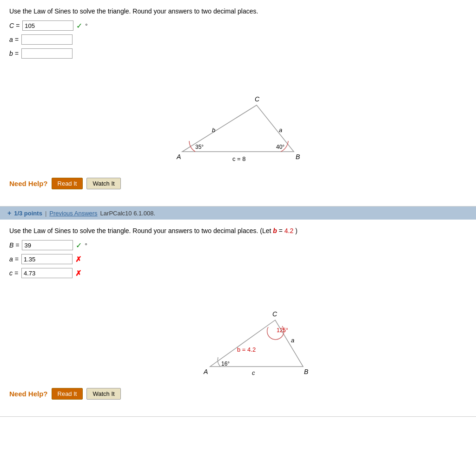 Image resolution: width=476 pixels, height=461 pixels. Describe the element at coordinates (28, 213) in the screenshot. I see `points-text: 1/3 points` at that location.